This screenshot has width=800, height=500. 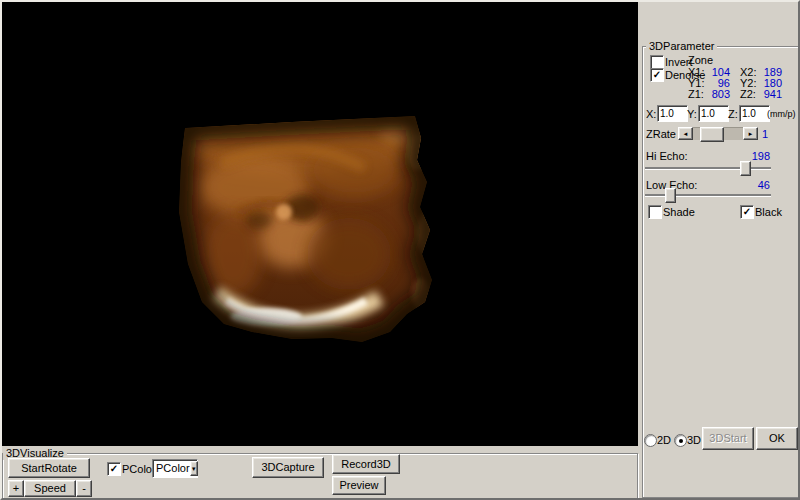 What do you see at coordinates (84, 488) in the screenshot?
I see `minus-icon: -` at bounding box center [84, 488].